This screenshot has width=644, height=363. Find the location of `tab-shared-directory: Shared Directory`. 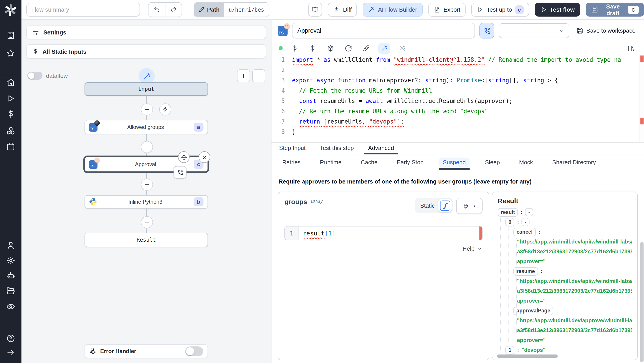

tab-shared-directory: Shared Directory is located at coordinates (574, 162).